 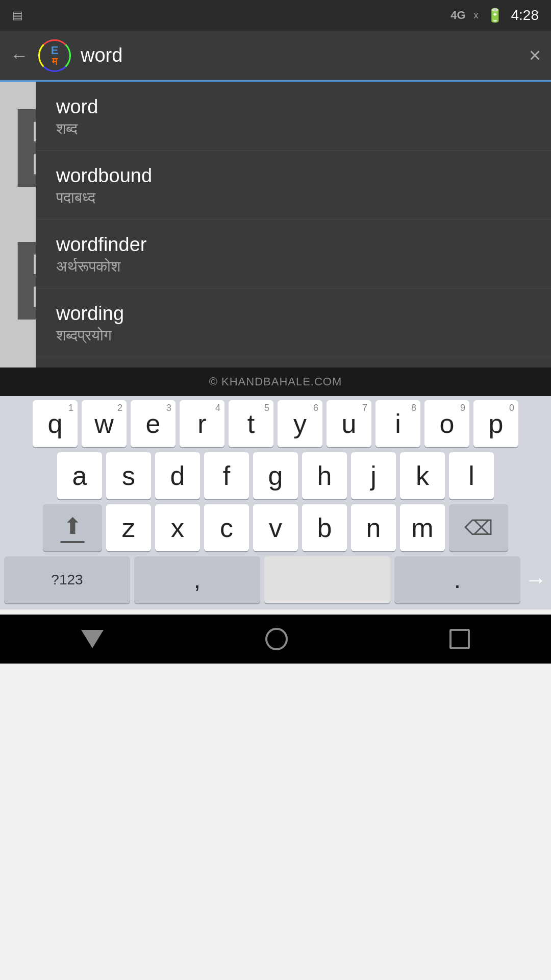 What do you see at coordinates (535, 55) in the screenshot?
I see `clear-button: ×` at bounding box center [535, 55].